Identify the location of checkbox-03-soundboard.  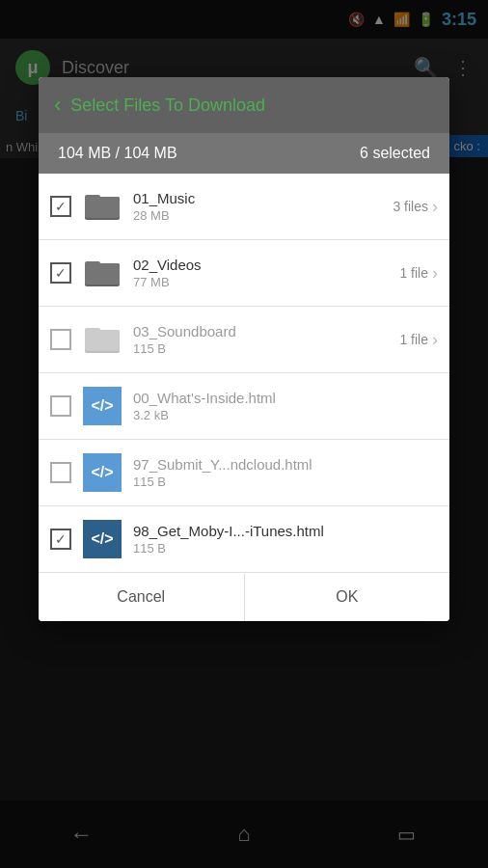
(61, 339).